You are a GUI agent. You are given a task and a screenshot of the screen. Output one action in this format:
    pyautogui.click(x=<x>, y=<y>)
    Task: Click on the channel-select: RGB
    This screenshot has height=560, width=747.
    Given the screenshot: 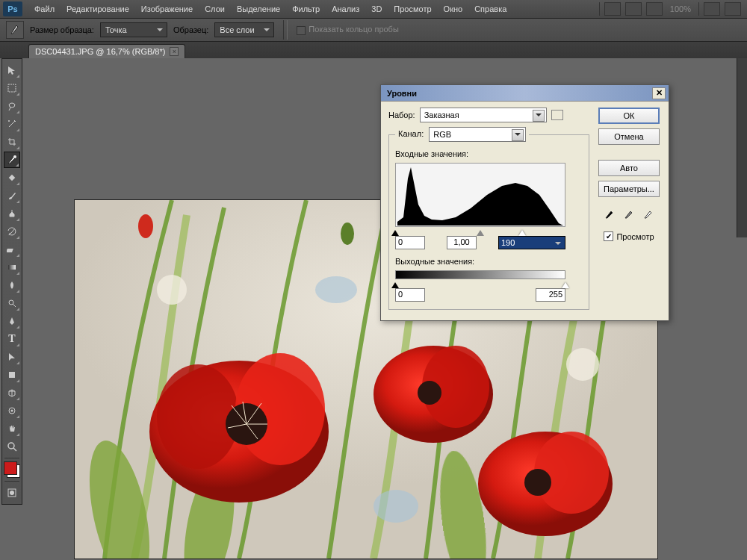 What is the action you would take?
    pyautogui.click(x=477, y=134)
    